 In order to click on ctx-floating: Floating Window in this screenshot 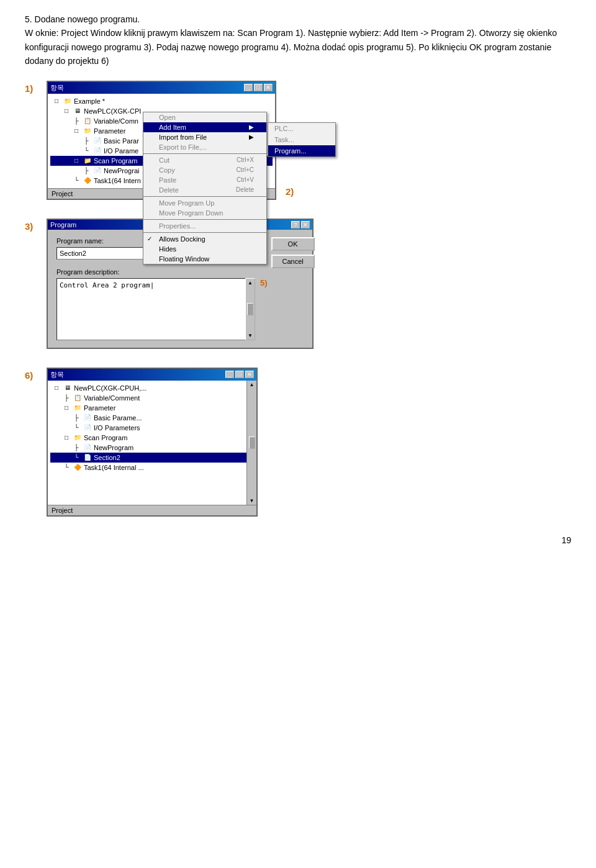, I will do `click(205, 259)`.